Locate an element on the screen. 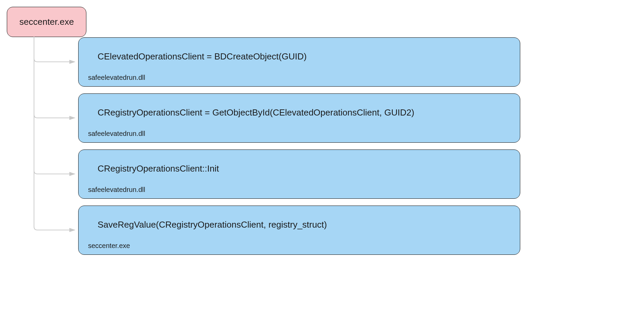  child-node-1: CRegistryOperationsClient = GetObjectByI… is located at coordinates (299, 118).